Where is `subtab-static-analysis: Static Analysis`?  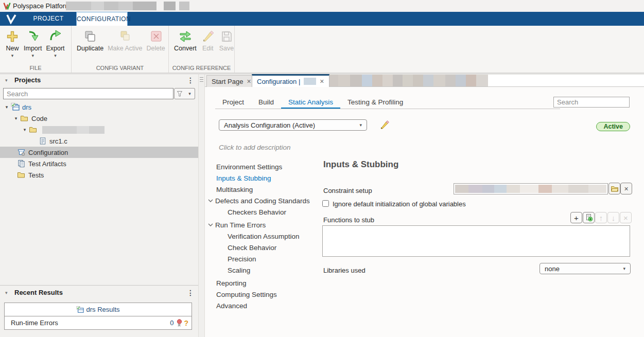 subtab-static-analysis: Static Analysis is located at coordinates (311, 102).